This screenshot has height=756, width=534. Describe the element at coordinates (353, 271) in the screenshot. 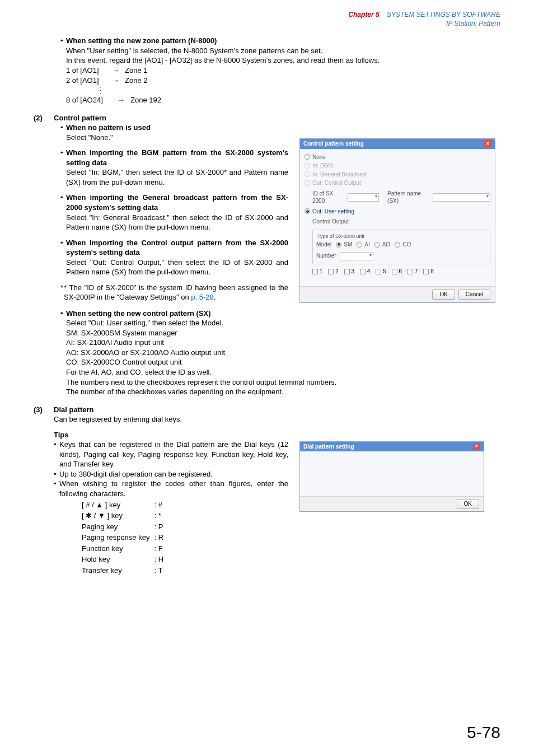

I see `chk-3-label: 3` at that location.